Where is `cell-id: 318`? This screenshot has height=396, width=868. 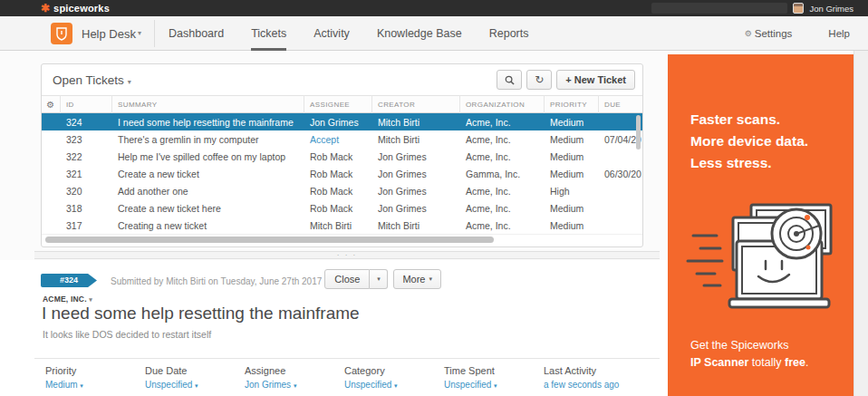
cell-id: 318 is located at coordinates (87, 208).